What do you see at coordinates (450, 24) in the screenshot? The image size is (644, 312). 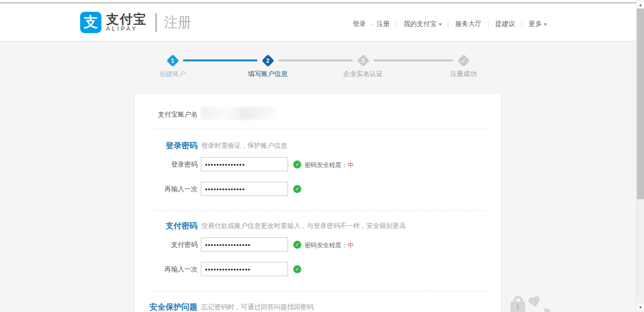 I see `top-nav: 登录 - 注册 我的支付宝▾ 服务大厅 提建议 更多▾` at bounding box center [450, 24].